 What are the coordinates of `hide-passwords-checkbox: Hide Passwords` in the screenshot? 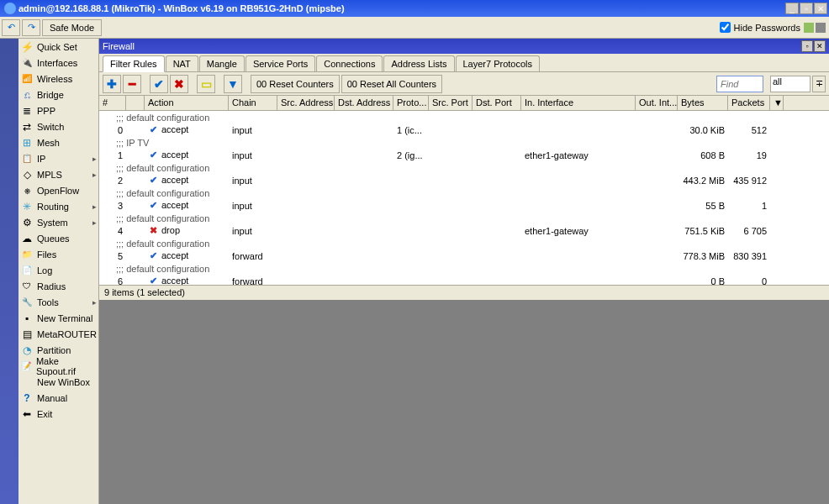 It's located at (760, 27).